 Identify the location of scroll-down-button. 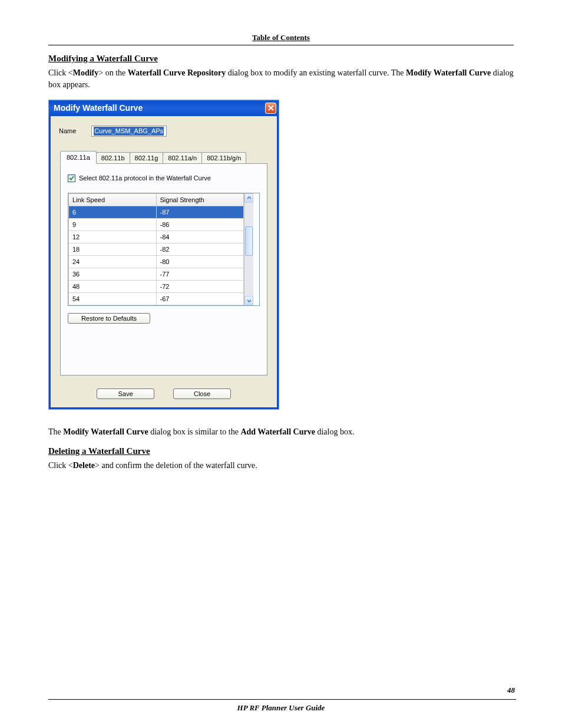
(249, 301).